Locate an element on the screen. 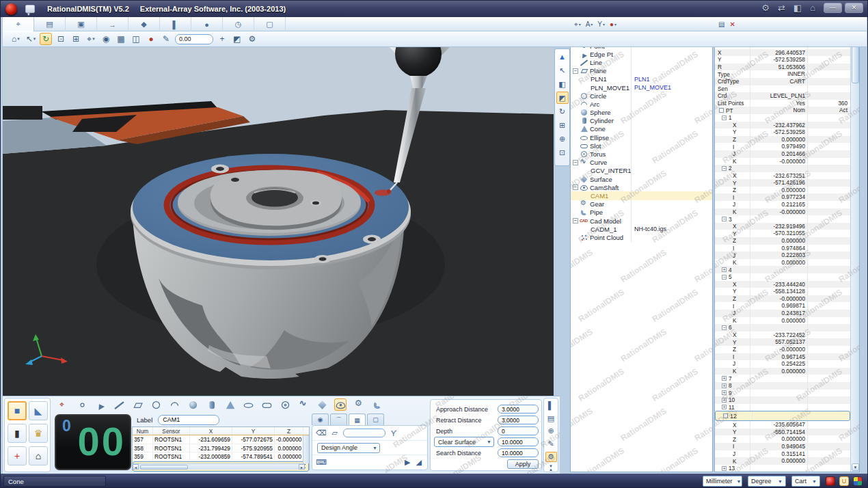 Image resolution: width=868 pixels, height=488 pixels. clear-all-button: ✕ is located at coordinates (732, 25).